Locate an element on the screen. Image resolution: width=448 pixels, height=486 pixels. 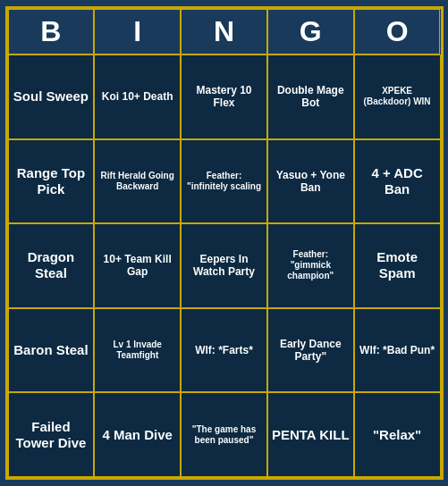
header-b: B is located at coordinates (52, 32).